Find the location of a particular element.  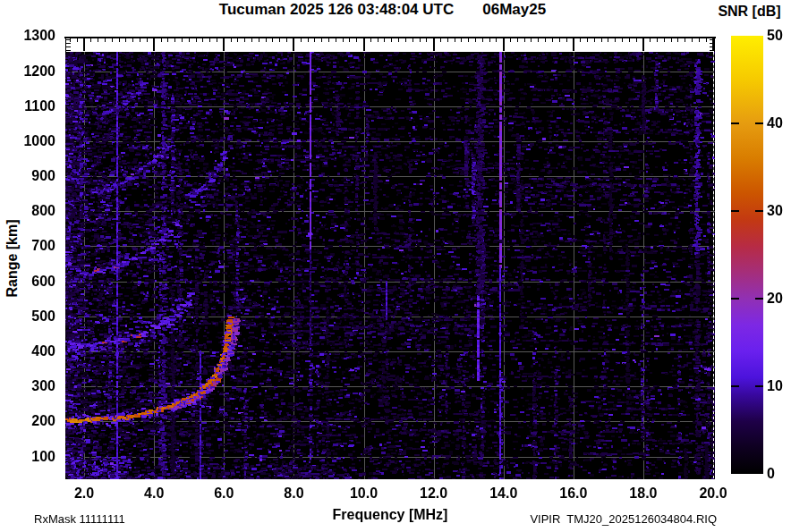

y-tick-label: 900 is located at coordinates (28, 176).